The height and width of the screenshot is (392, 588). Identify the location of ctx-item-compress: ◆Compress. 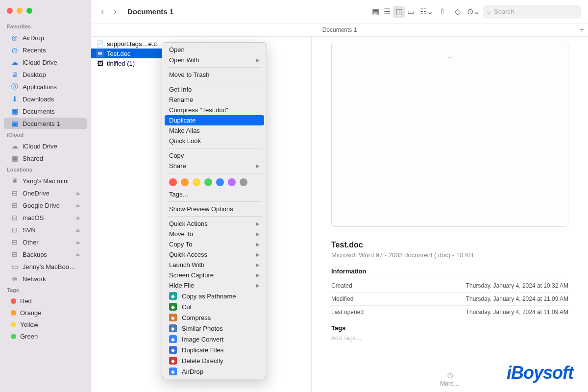
(215, 318).